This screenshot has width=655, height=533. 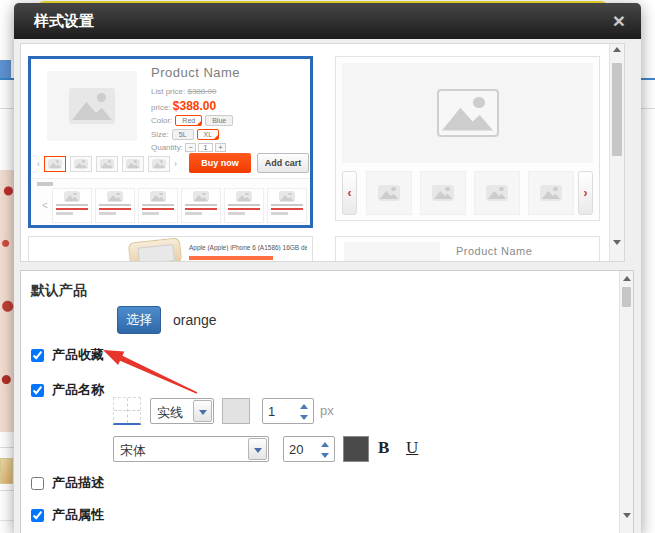 What do you see at coordinates (616, 152) in the screenshot?
I see `template-scrollbar` at bounding box center [616, 152].